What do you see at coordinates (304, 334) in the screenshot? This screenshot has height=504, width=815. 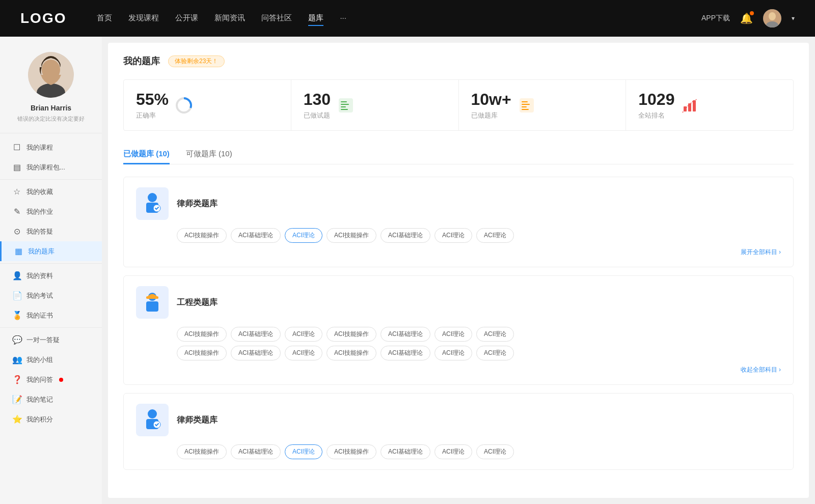 I see `tag-2-2: ACI理论` at bounding box center [304, 334].